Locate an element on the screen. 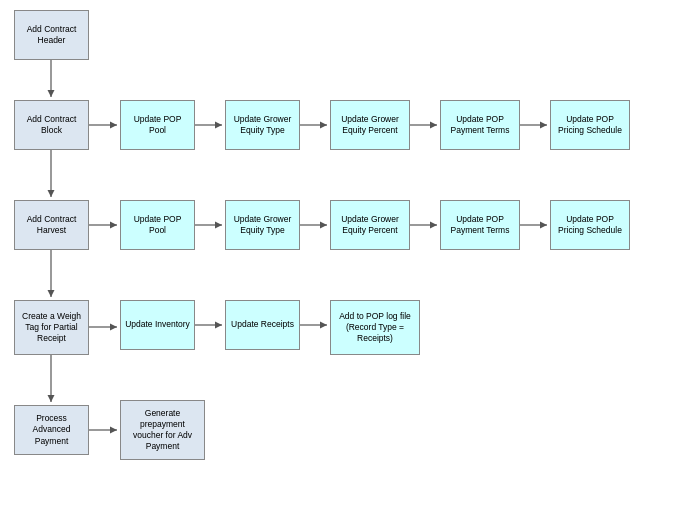  update-grower-equity-type-1-box: Update Grower Equity Type is located at coordinates (262, 125).